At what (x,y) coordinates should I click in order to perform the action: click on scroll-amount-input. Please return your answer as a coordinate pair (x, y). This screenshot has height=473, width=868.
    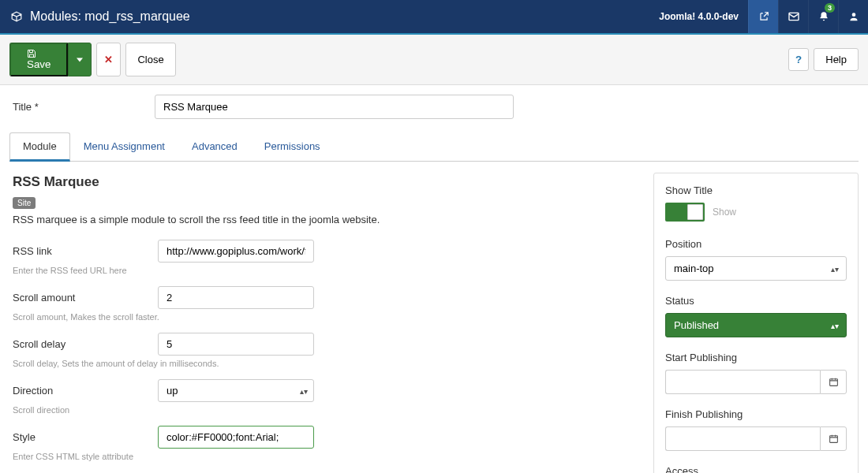
    Looking at the image, I should click on (236, 298).